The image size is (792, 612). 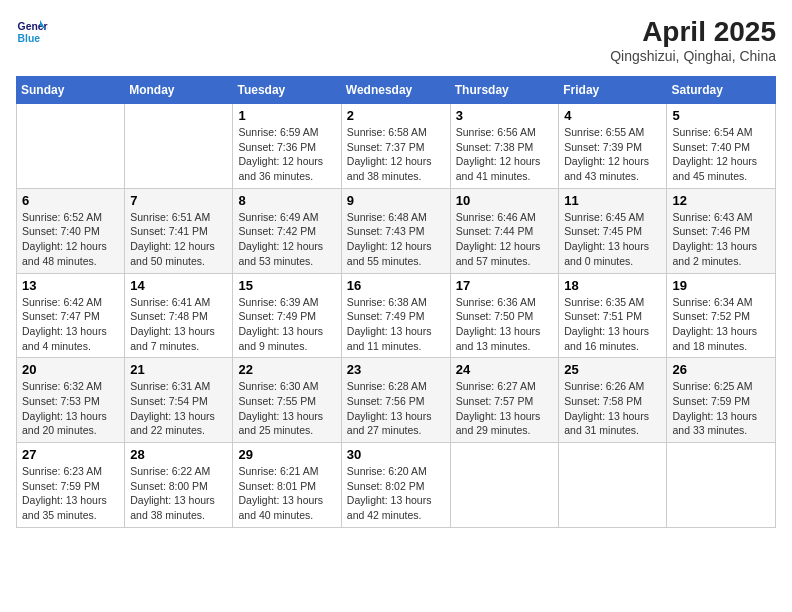 I want to click on logo: General Blue, so click(x=32, y=32).